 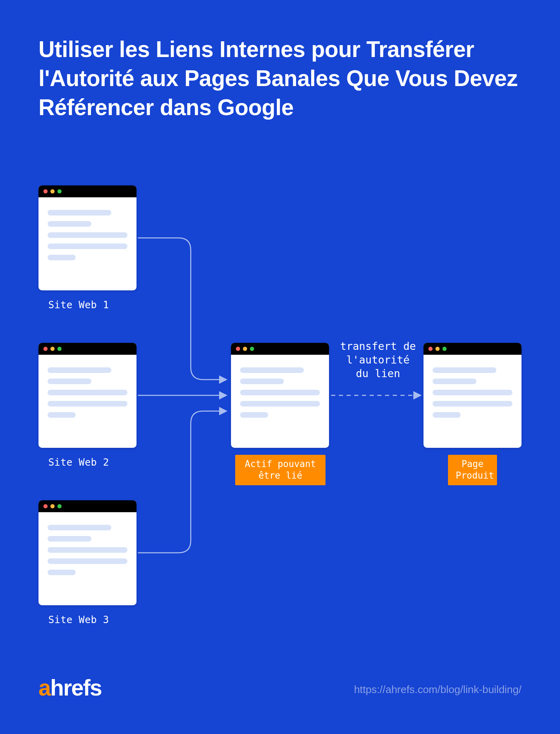 What do you see at coordinates (44, 688) in the screenshot?
I see `brand-logo-accent: a` at bounding box center [44, 688].